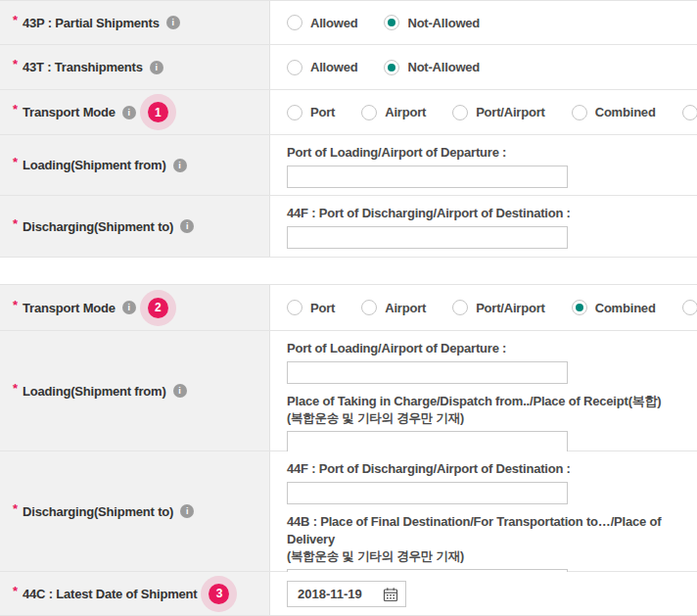  Describe the element at coordinates (484, 112) in the screenshot. I see `value-cell-transport-mode-1: Port Airport Port/Airport Combined Other…` at that location.